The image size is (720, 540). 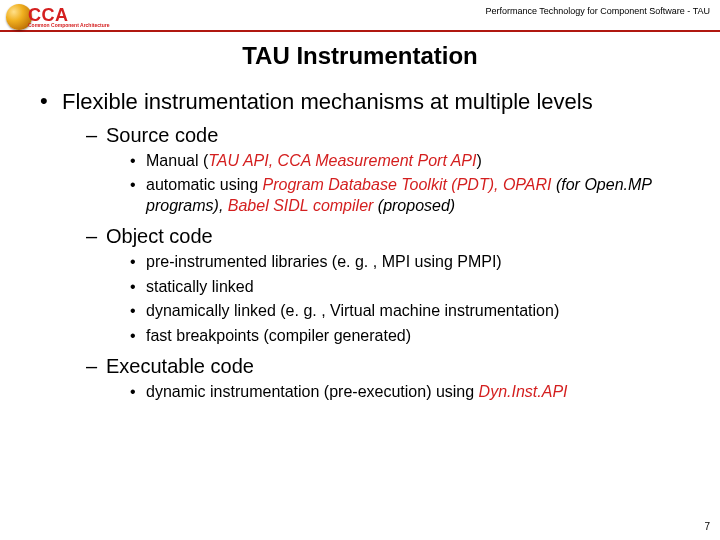 What do you see at coordinates (324, 262) in the screenshot?
I see `bullet-text: pre-instrumented libraries (e. g. , MPI …` at bounding box center [324, 262].